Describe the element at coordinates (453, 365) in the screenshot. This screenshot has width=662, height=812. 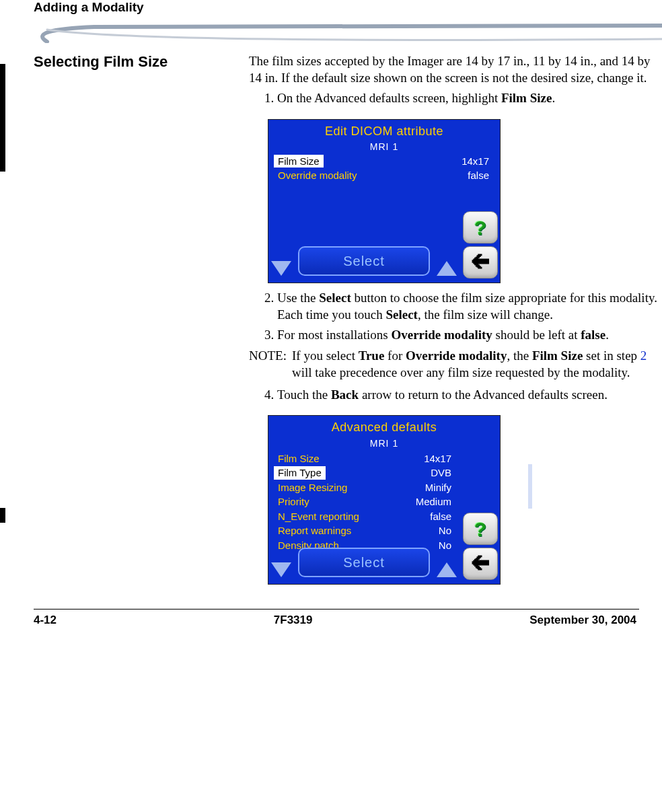
I see `note: NOTE: If you select True for Override mo…` at that location.